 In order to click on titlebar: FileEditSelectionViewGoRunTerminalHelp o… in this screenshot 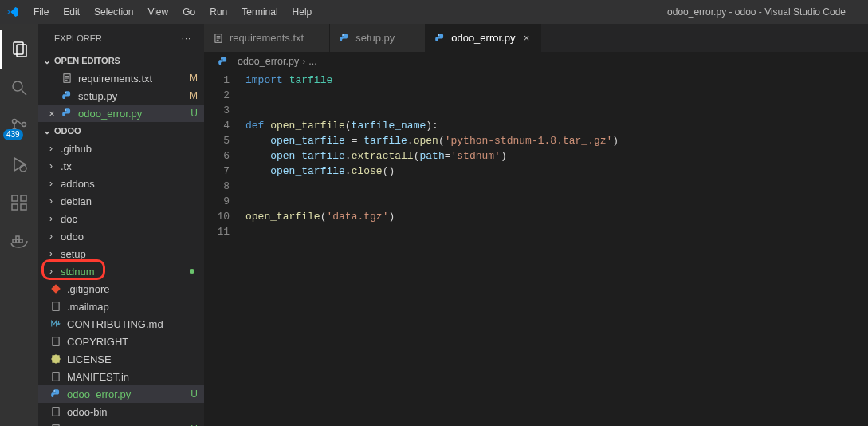, I will do `click(434, 12)`.